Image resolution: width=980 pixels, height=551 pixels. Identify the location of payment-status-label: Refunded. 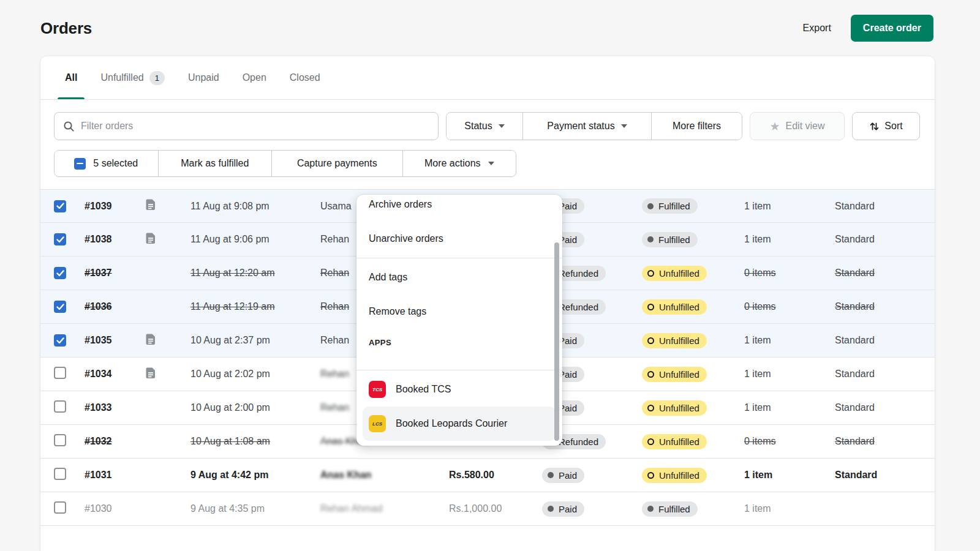
(578, 273).